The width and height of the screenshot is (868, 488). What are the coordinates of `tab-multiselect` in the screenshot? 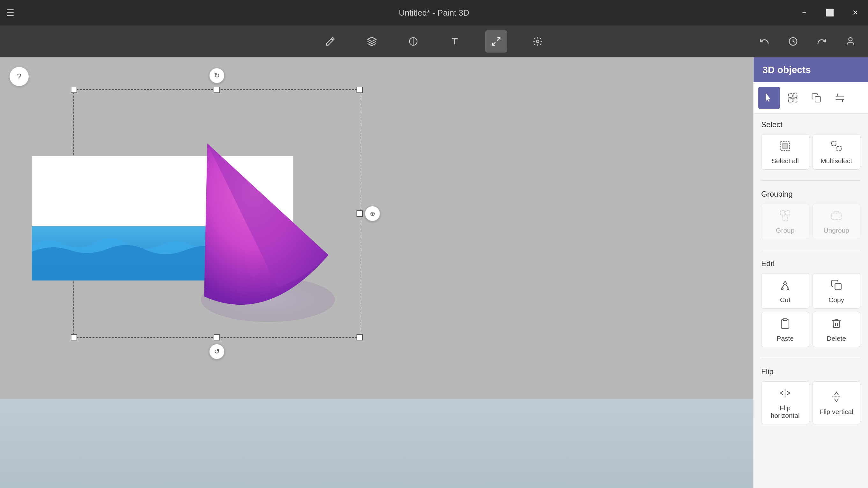 It's located at (793, 98).